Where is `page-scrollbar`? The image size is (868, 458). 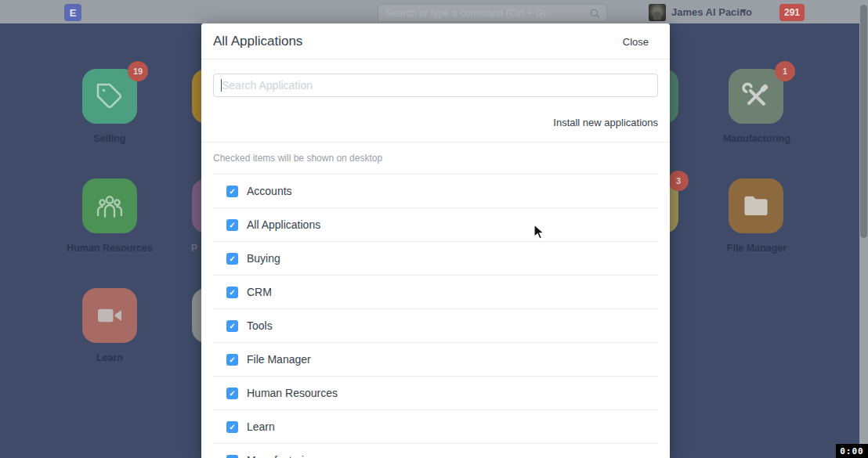
page-scrollbar is located at coordinates (863, 229).